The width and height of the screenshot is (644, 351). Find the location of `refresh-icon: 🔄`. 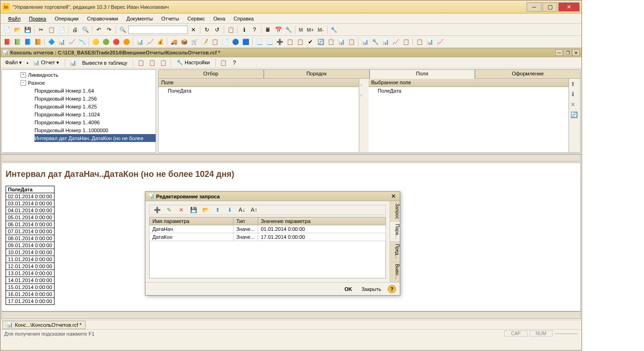

refresh-icon: 🔄 is located at coordinates (575, 115).